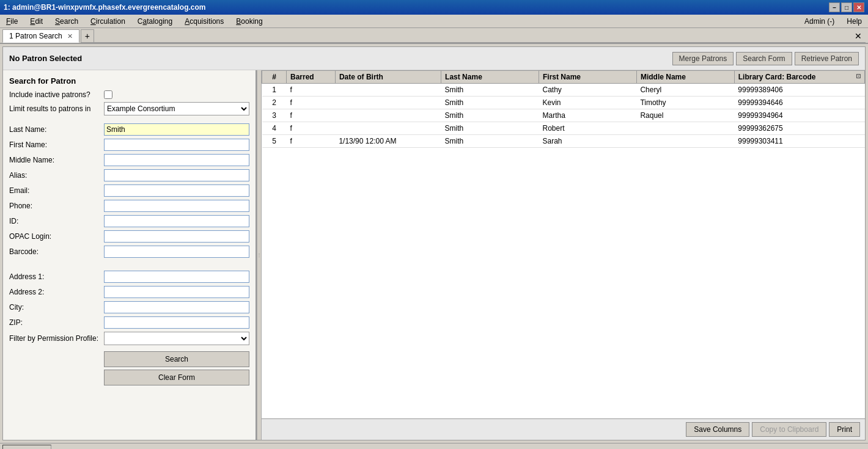  What do you see at coordinates (56, 95) in the screenshot?
I see `include-inactive-label: Include inactive patrons?` at bounding box center [56, 95].